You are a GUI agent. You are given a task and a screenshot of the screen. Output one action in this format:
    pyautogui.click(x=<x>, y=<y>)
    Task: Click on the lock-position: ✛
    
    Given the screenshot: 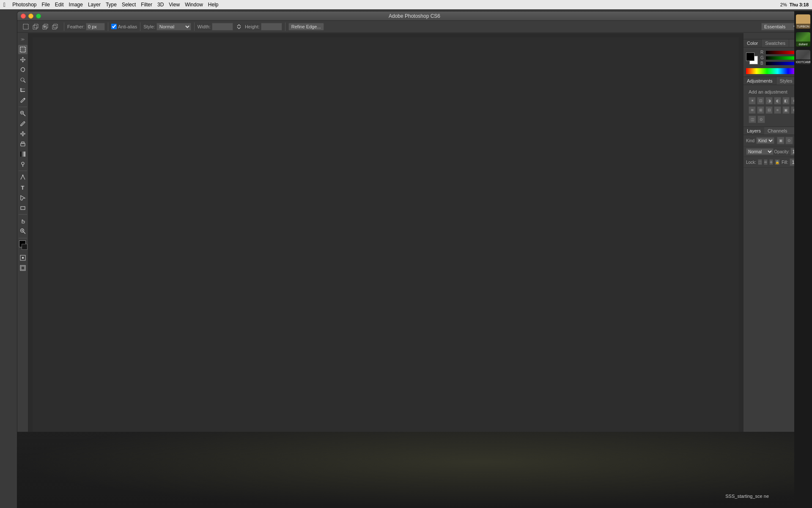 What is the action you would take?
    pyautogui.click(x=771, y=162)
    